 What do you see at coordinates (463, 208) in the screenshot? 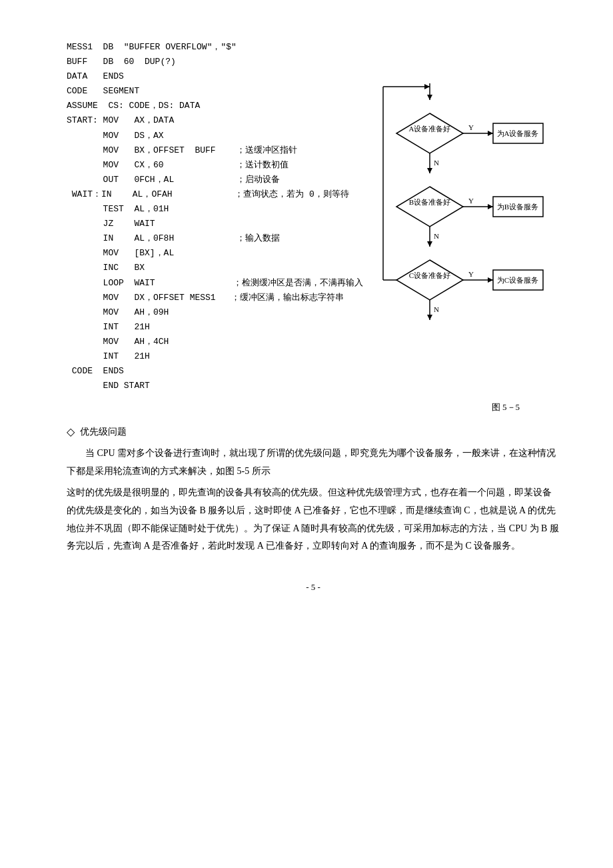
I see `flowchart-container: A设备准备好 Y 为A设备服务 N B设备准备好 Y 为B设备服务` at bounding box center [463, 208].